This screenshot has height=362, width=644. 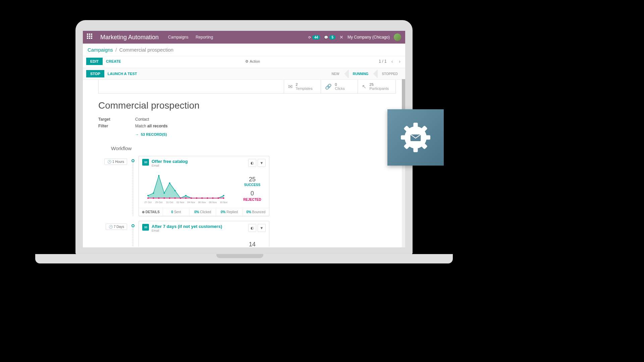 What do you see at coordinates (335, 74) in the screenshot?
I see `status-new: NEW` at bounding box center [335, 74].